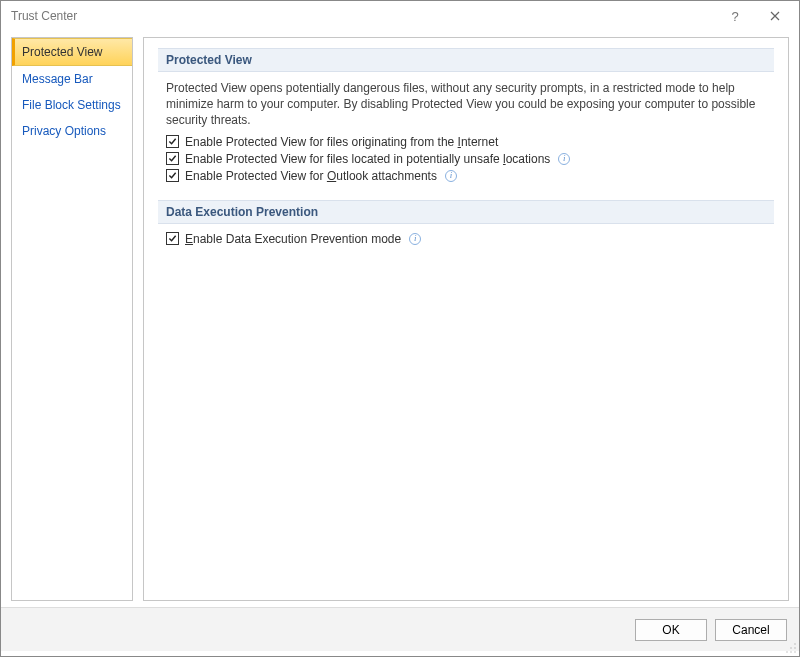  Describe the element at coordinates (311, 176) in the screenshot. I see `checkbox-label: Enable Protected View for Outlook attach…` at that location.